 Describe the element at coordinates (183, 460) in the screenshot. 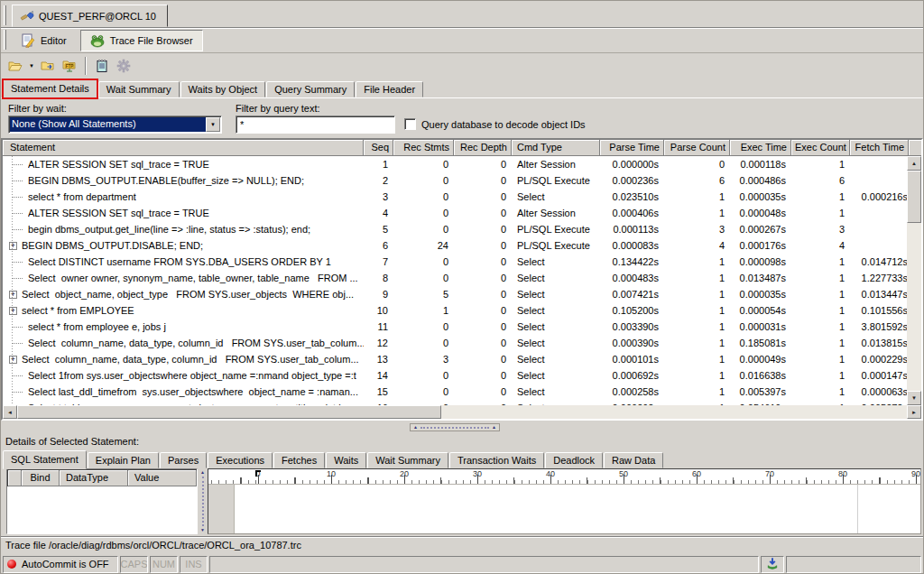

I see `tab-parses: Parses` at that location.